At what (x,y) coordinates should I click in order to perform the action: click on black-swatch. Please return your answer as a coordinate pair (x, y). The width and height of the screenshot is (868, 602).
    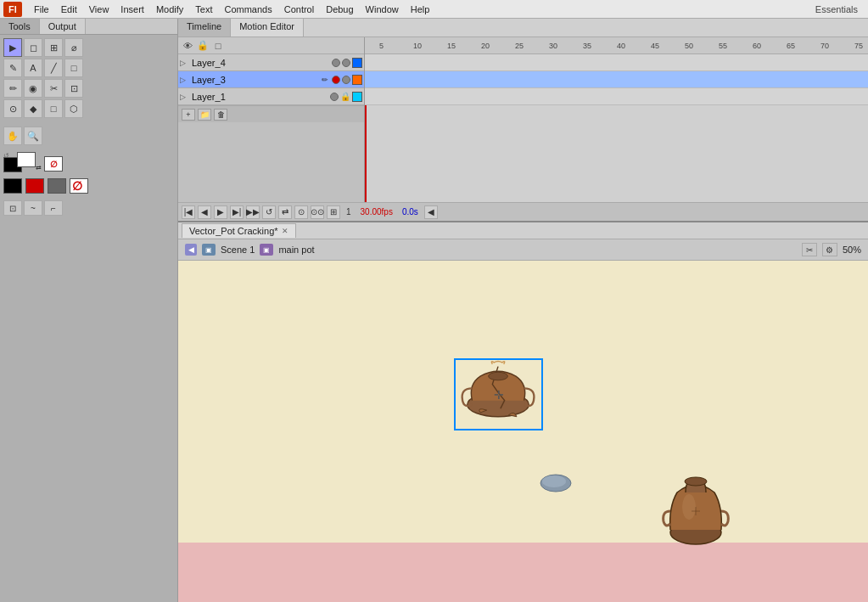
    Looking at the image, I should click on (13, 186).